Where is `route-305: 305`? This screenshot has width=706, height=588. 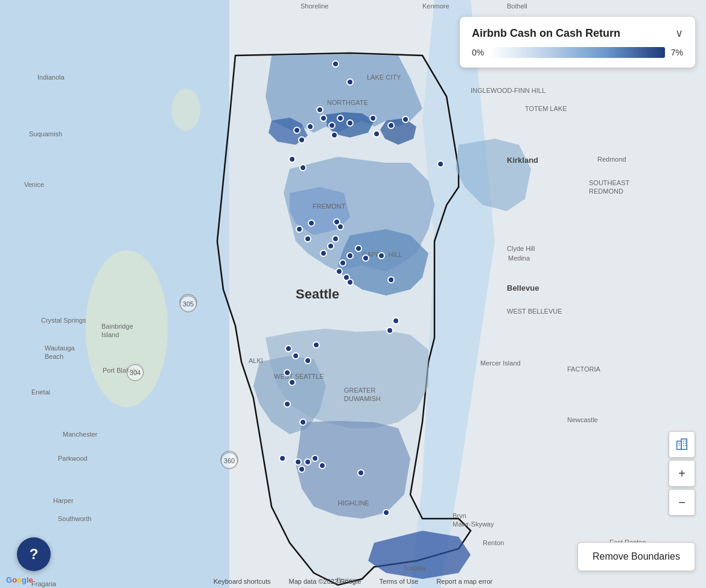
route-305: 305 is located at coordinates (188, 304).